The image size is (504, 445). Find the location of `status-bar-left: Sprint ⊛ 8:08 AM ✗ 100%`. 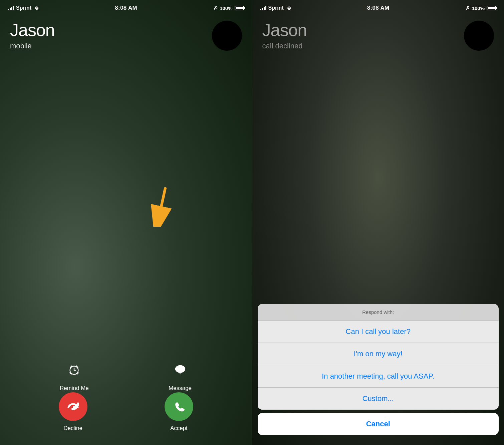

status-bar-left: Sprint ⊛ 8:08 AM ✗ 100% is located at coordinates (126, 7).